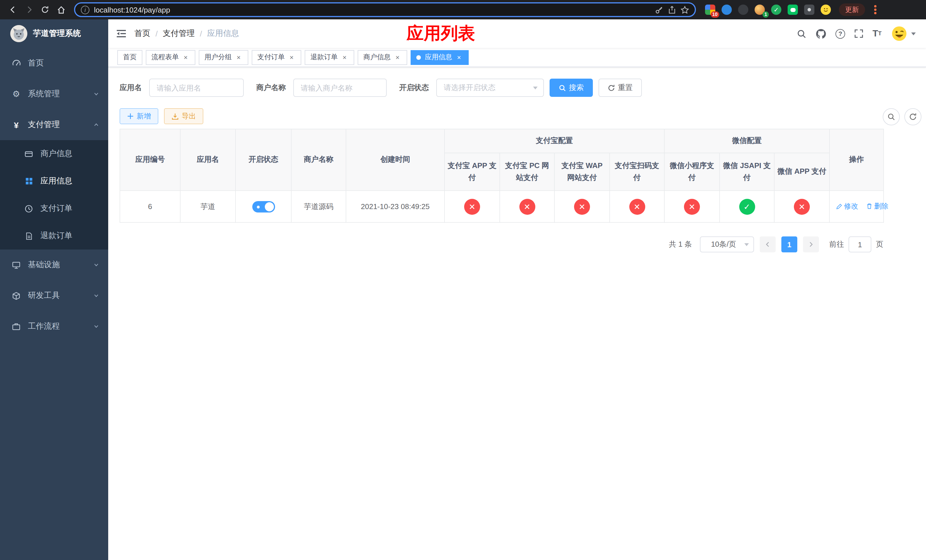 The image size is (926, 560). Describe the element at coordinates (263, 207) in the screenshot. I see `status-toggle` at that location.